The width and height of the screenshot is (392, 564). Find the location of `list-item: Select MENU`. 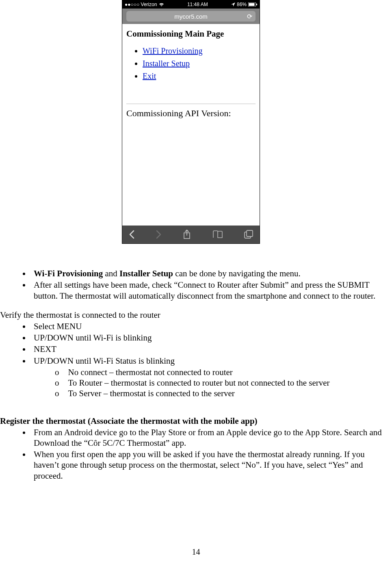

list-item: Select MENU is located at coordinates (211, 326).